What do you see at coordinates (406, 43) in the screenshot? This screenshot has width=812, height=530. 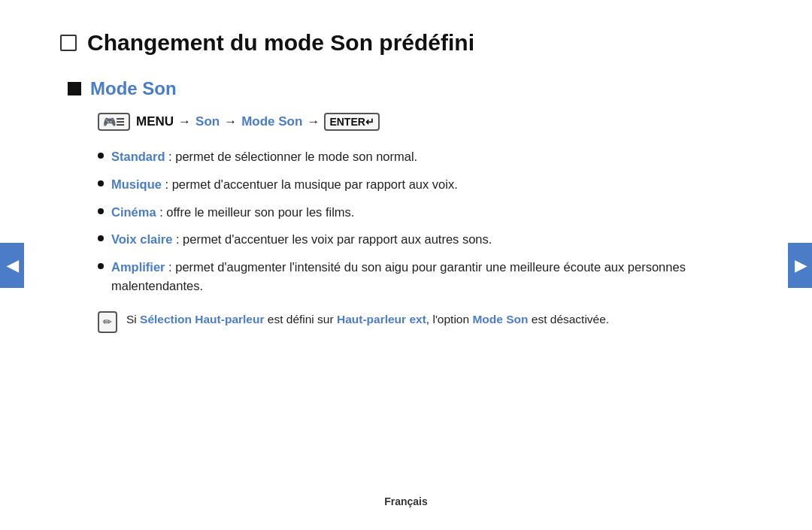 I see `page-title-row: Changement du mode Son prédéfini` at bounding box center [406, 43].